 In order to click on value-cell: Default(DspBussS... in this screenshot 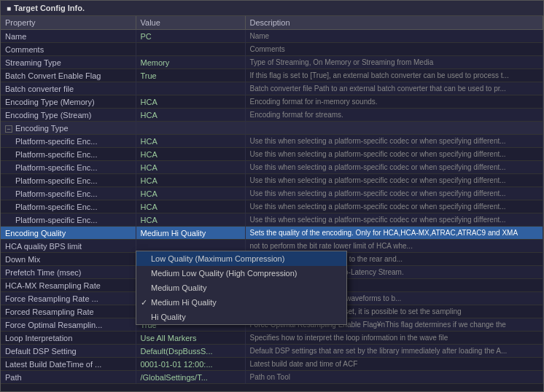, I will do `click(190, 351)`.